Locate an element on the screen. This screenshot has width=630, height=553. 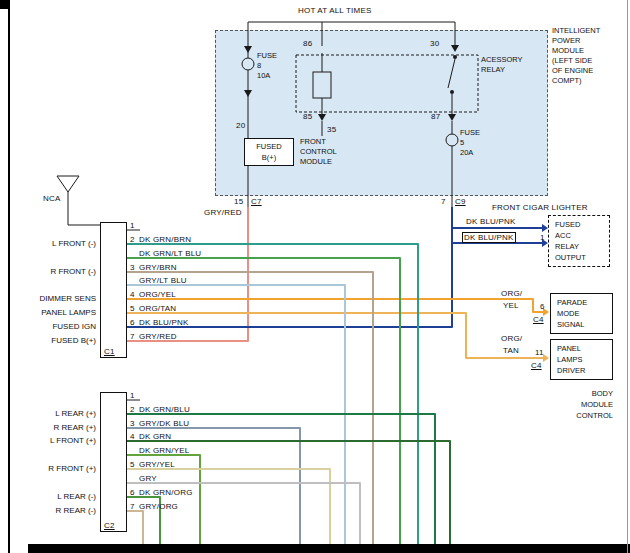
acc-line: OUTPUT is located at coordinates (582, 258).